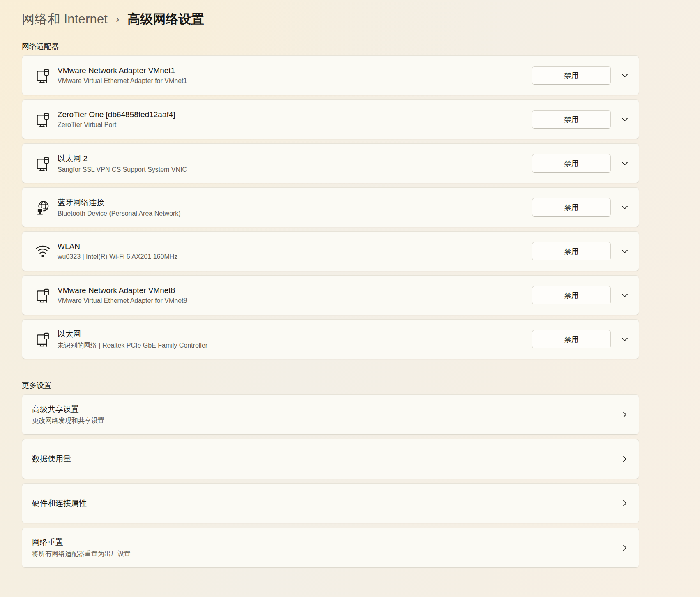  I want to click on more-settings-title: 数据使用量, so click(52, 459).